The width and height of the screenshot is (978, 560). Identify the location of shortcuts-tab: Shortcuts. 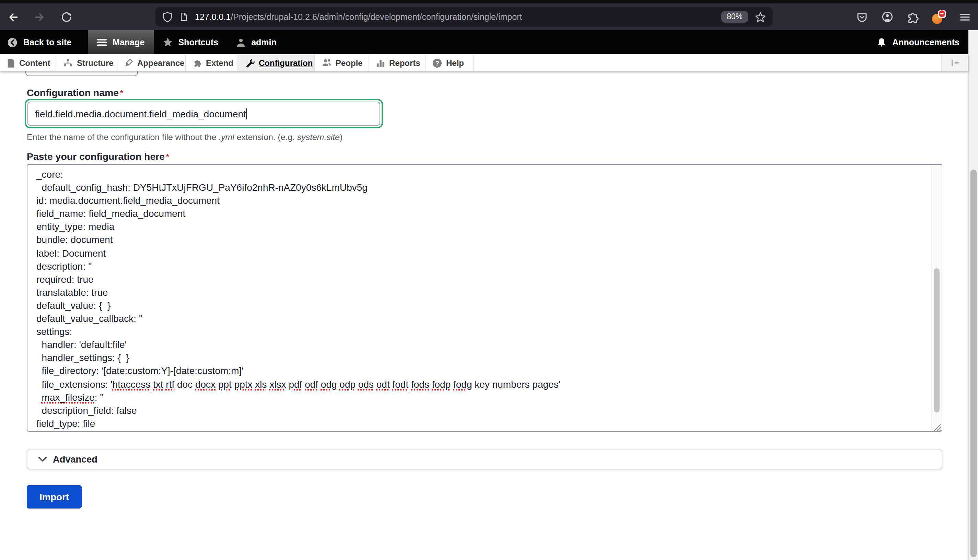
(190, 42).